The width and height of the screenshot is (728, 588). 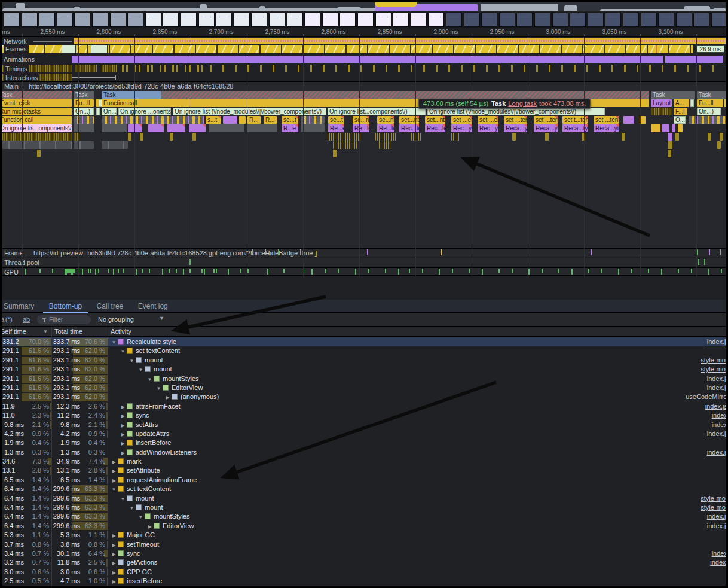 I want to click on table-row: 6.4 ms1.4 %299.6 ms63.3 %▼mountStylesind…, so click(x=364, y=517).